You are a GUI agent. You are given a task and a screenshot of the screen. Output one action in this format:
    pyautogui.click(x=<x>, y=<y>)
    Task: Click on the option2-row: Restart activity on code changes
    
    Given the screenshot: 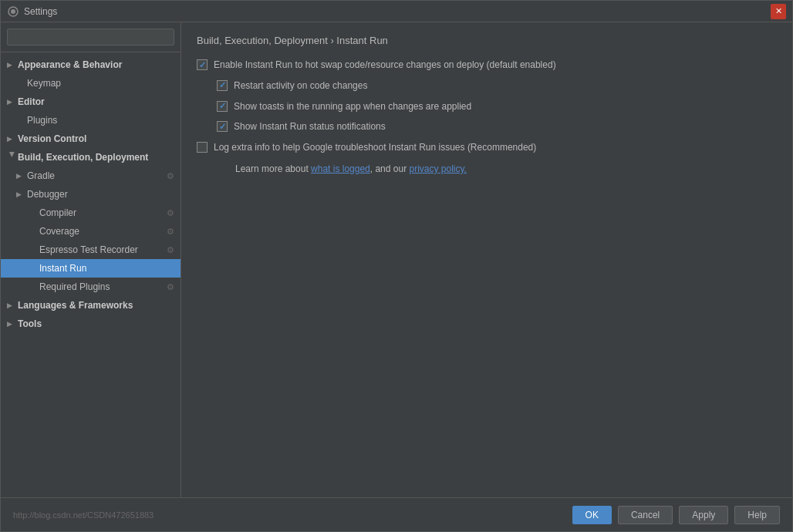 What is the action you would take?
    pyautogui.click(x=487, y=86)
    